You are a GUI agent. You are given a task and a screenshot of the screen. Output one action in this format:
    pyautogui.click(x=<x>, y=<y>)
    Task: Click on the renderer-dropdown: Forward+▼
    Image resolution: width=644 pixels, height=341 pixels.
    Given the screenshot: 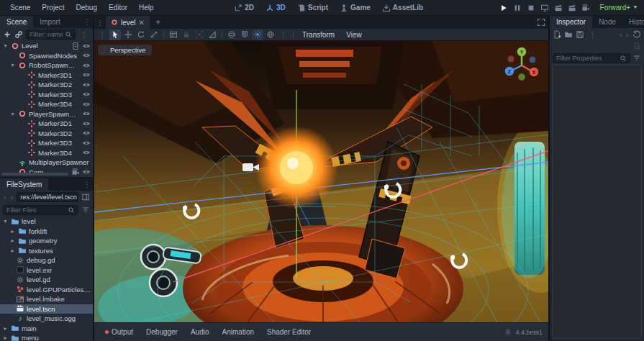 What is the action you would take?
    pyautogui.click(x=619, y=7)
    